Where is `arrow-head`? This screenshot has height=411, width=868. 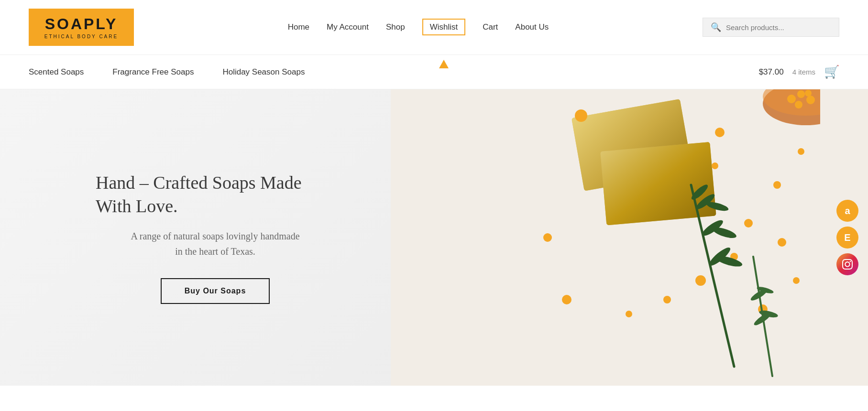
arrow-head is located at coordinates (444, 64).